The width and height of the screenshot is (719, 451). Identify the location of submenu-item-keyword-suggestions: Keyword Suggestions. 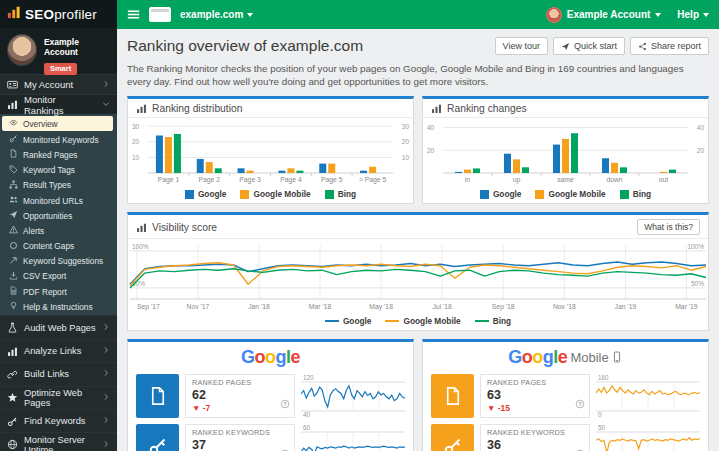
(58, 262).